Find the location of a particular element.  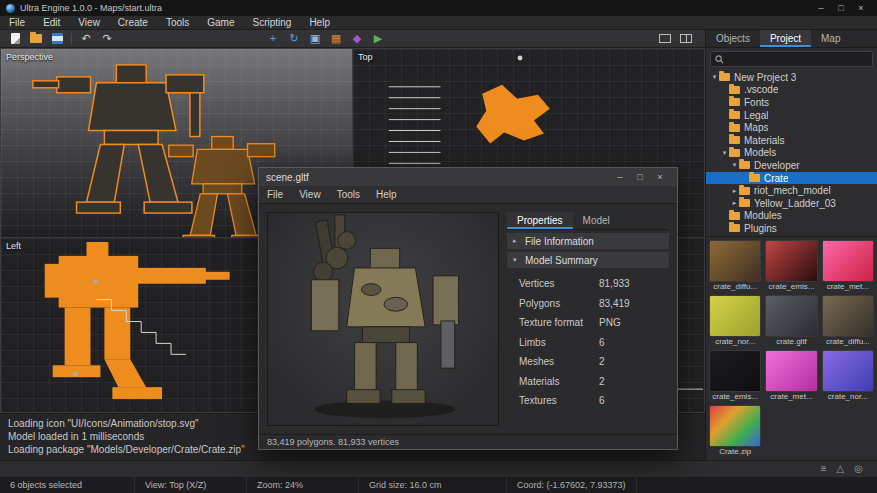

single-viewport-button is located at coordinates (665, 39).